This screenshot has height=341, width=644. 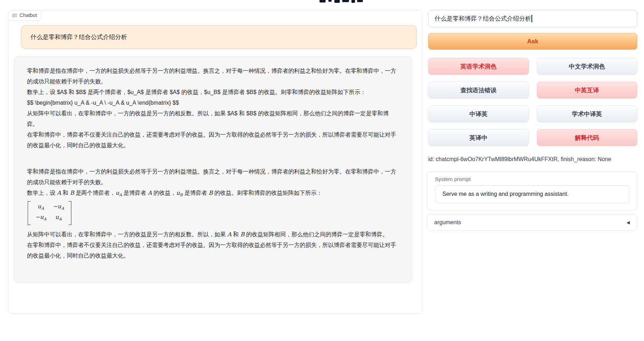 What do you see at coordinates (483, 18) in the screenshot?
I see `prompt-input-value: 什么是零和博弈？结合公式介绍分析` at bounding box center [483, 18].